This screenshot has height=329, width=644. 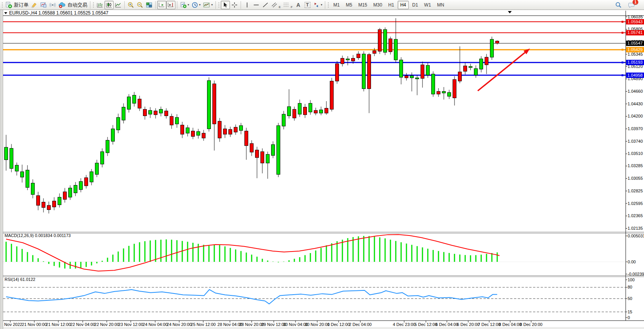 What do you see at coordinates (149, 5) in the screenshot?
I see `tile-windows-button` at bounding box center [149, 5].